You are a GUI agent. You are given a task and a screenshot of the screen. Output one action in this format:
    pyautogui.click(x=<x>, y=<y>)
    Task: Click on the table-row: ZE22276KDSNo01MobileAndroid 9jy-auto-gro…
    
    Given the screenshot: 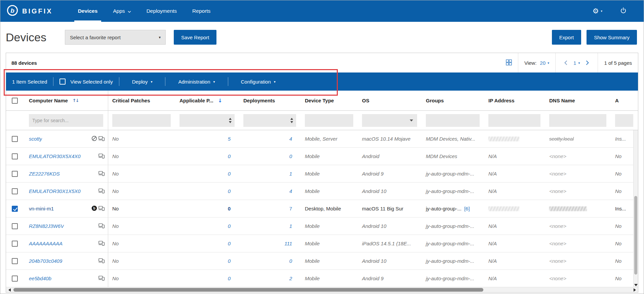 What is the action you would take?
    pyautogui.click(x=322, y=174)
    